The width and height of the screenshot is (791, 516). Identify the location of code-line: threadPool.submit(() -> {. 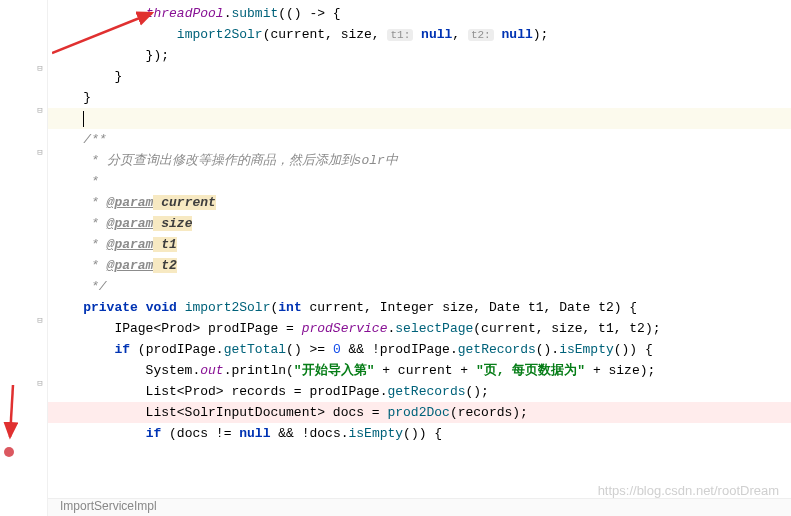
(420, 14).